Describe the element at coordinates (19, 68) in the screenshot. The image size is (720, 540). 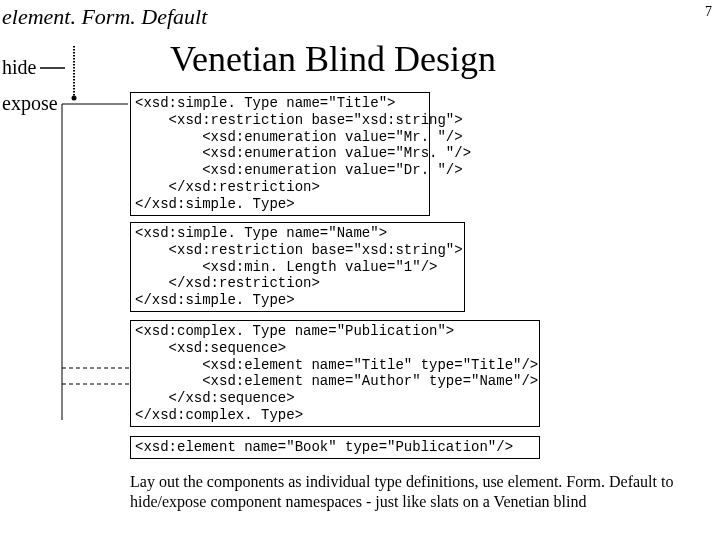
I see `hide-label: hide` at that location.